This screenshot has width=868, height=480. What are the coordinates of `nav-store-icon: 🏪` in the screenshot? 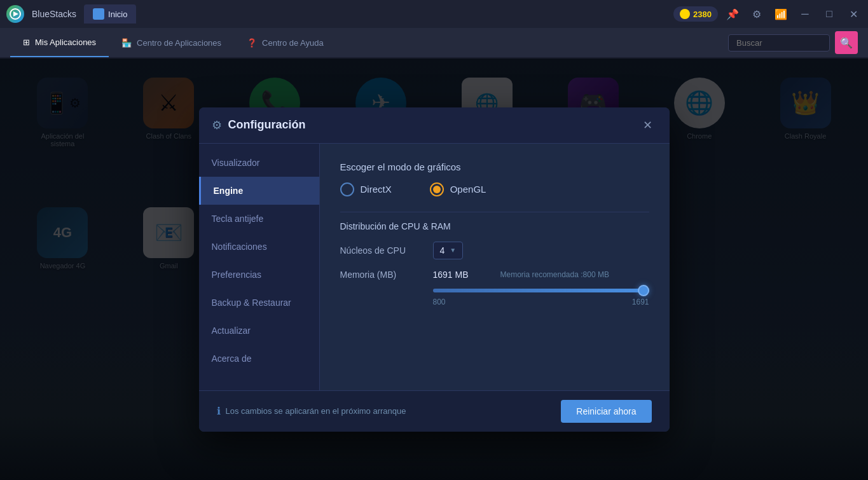 It's located at (127, 43).